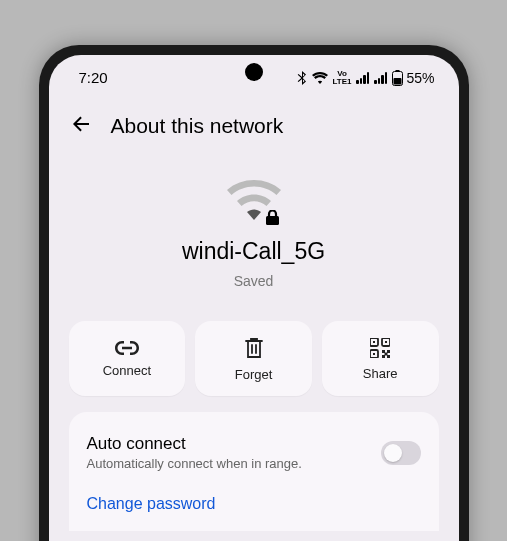 Image resolution: width=507 pixels, height=541 pixels. I want to click on forget-label: Forget, so click(254, 374).